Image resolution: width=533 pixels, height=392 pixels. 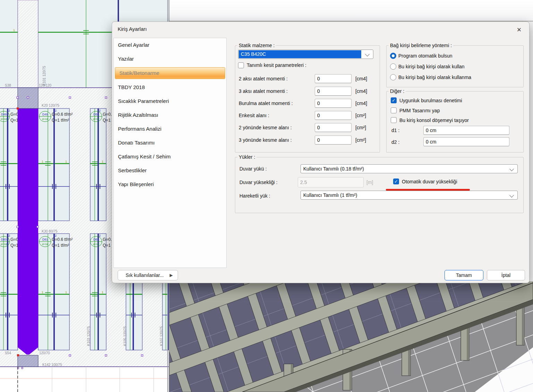 I want to click on sidebar-item-sicaklik-parametreleri: Sıcaklık Parametreleri, so click(x=170, y=101).